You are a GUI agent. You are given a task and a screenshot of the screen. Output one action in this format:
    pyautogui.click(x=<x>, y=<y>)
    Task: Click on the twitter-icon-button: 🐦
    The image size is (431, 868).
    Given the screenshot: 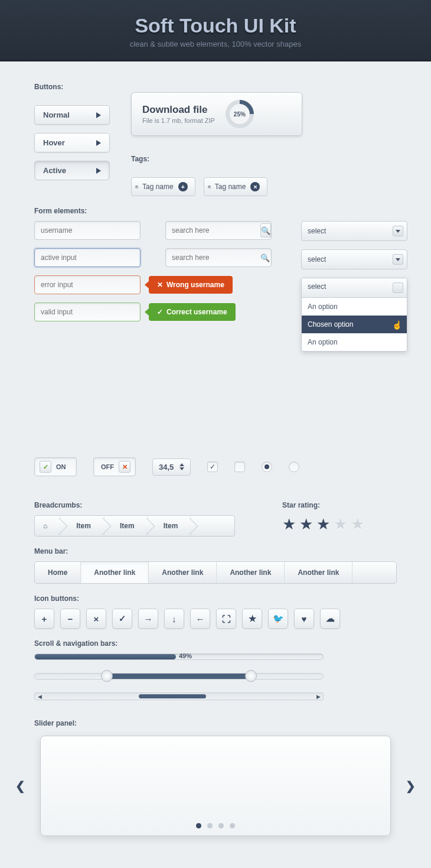 What is the action you would take?
    pyautogui.click(x=278, y=619)
    